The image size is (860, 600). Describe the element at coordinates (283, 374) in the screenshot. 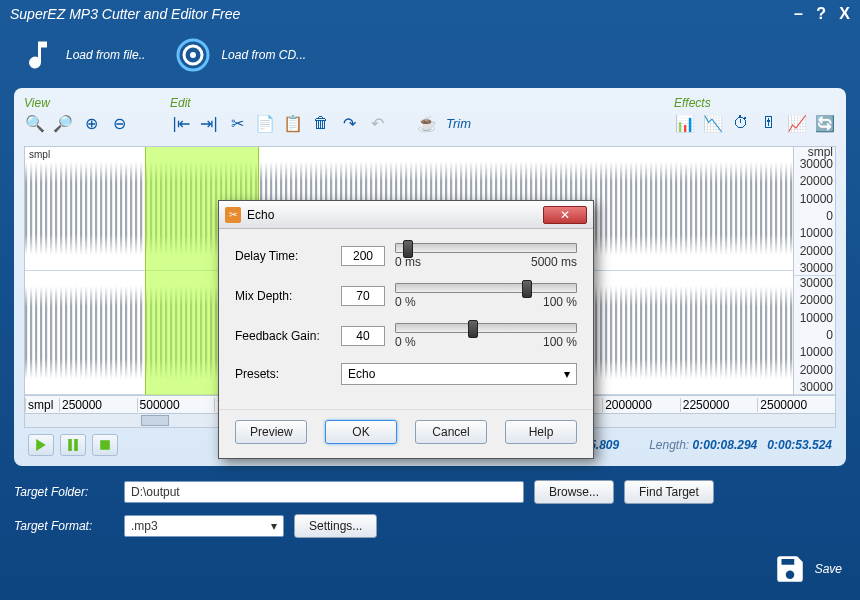

I see `presets-label: Presets:` at that location.